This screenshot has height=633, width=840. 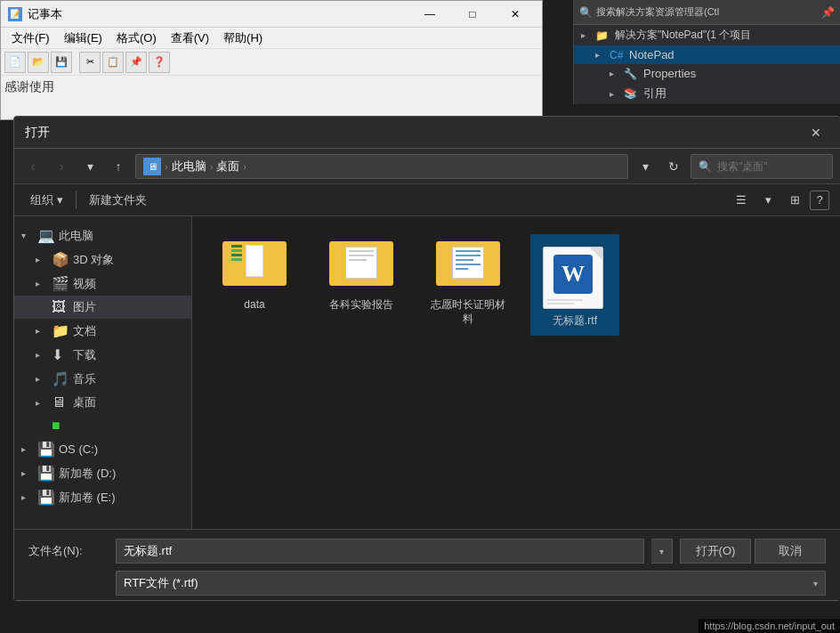 I want to click on toolbar-new: 📄, so click(x=15, y=62).